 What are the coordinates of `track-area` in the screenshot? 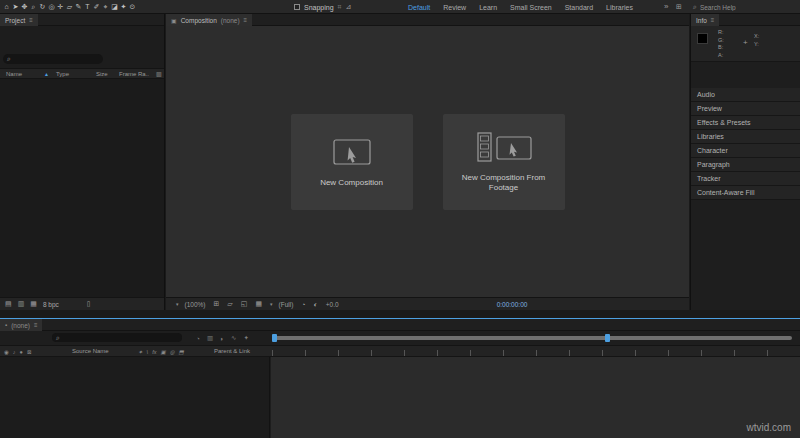 It's located at (536, 398).